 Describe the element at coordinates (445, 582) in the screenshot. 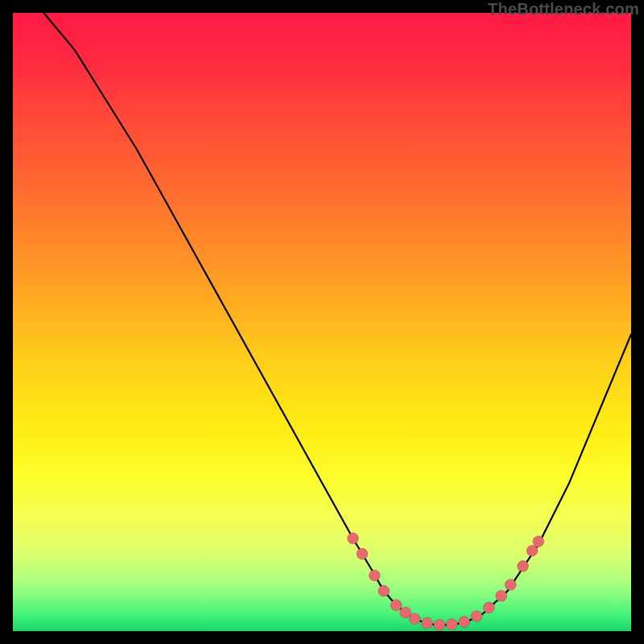

I see `data-points-group` at that location.